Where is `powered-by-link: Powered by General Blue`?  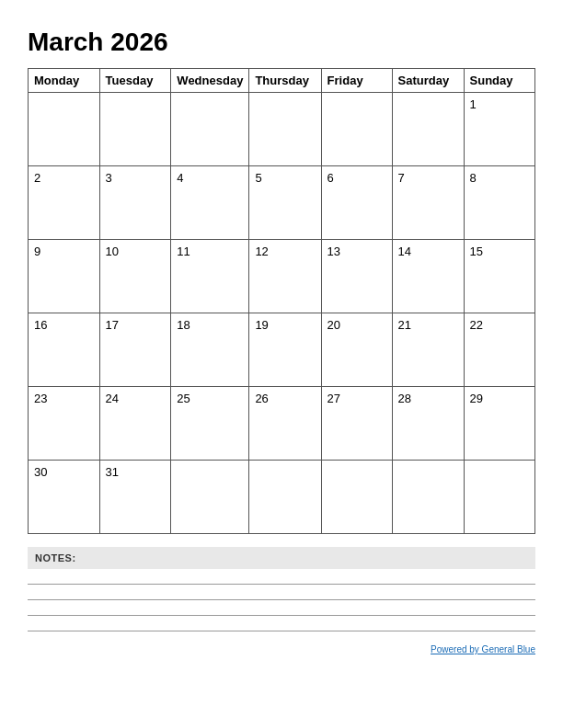
powered-by-link: Powered by General Blue is located at coordinates (483, 649).